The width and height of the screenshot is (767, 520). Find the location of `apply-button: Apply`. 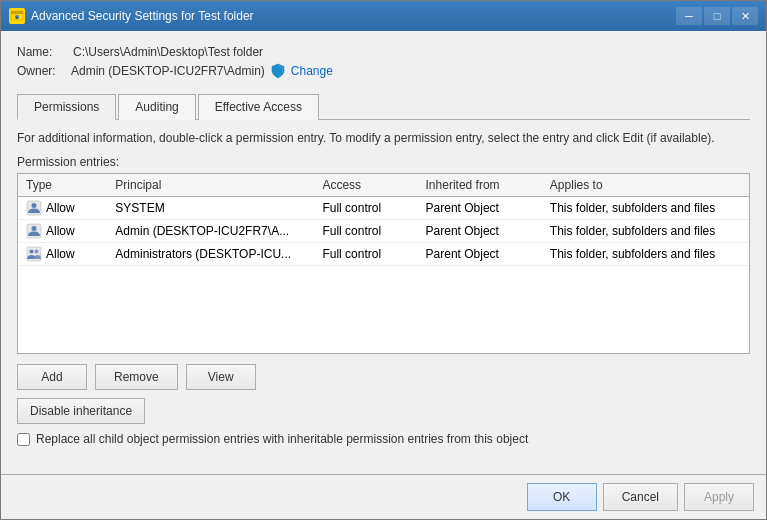

apply-button: Apply is located at coordinates (719, 497).